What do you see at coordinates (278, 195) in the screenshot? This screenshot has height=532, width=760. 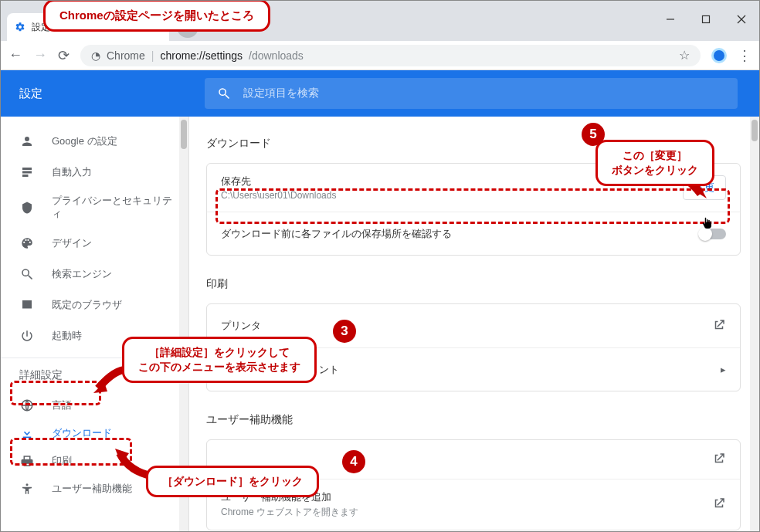 I see `download-location-value: C:\Users\user01\Downloads` at bounding box center [278, 195].